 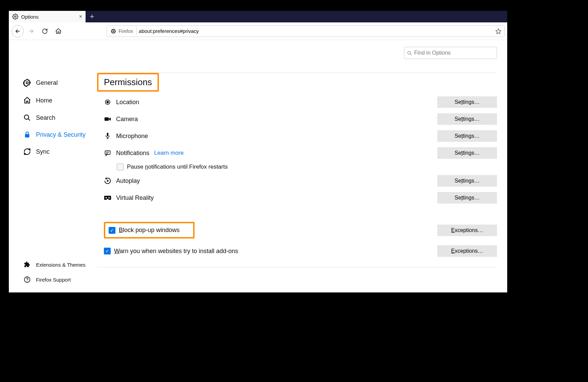 What do you see at coordinates (81, 17) in the screenshot?
I see `close-icon: ×` at bounding box center [81, 17].